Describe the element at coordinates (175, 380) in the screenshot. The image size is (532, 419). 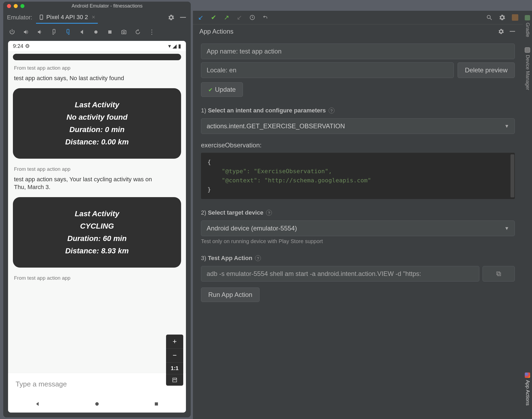
I see `zoom-fit-button` at that location.